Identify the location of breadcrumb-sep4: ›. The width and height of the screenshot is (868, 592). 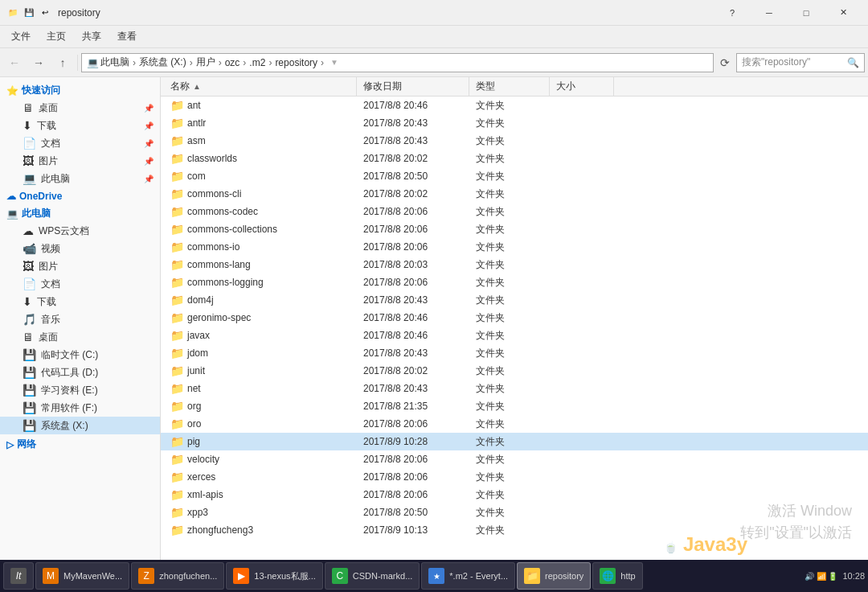
(244, 63).